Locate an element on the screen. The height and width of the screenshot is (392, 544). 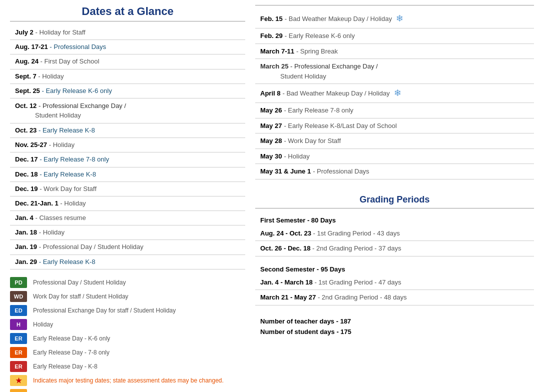
date-label: Nov. 25-27 is located at coordinates (32, 145).